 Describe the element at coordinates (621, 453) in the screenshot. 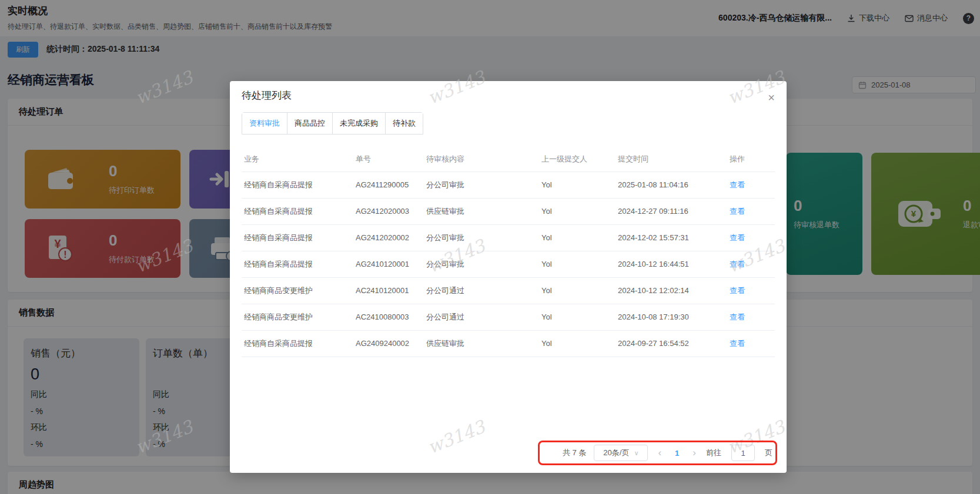

I see `page-size-select: 20条/页 ∨` at that location.